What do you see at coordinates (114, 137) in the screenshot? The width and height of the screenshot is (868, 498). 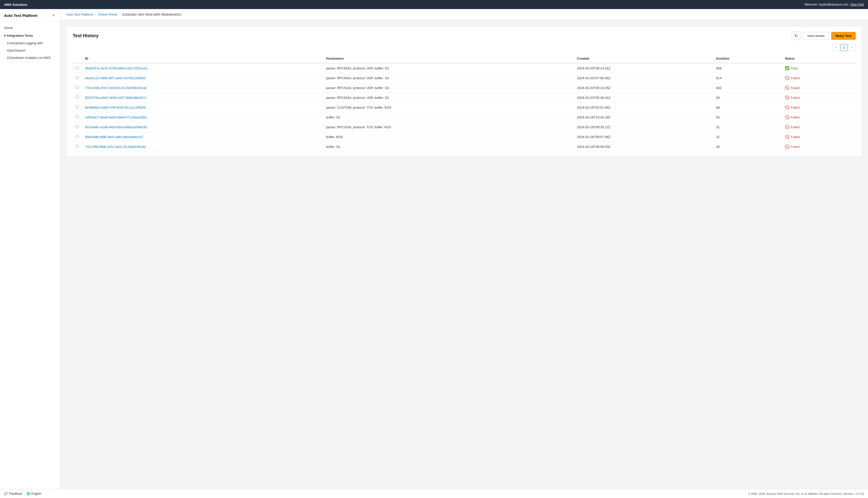 I see `row-id-link-7: 90e63dfe-6f96-4dc6-af9f-c8da3dddcc57` at bounding box center [114, 137].